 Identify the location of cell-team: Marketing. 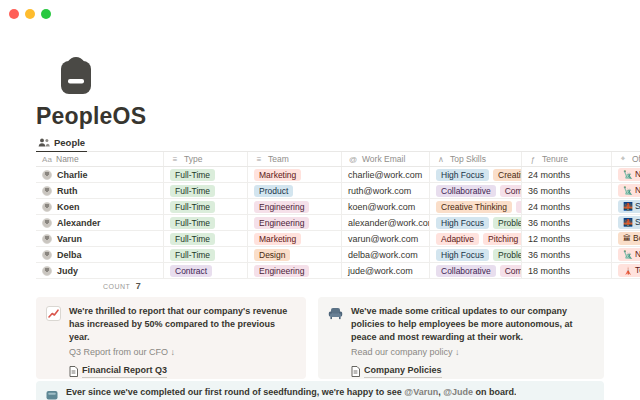
(295, 238).